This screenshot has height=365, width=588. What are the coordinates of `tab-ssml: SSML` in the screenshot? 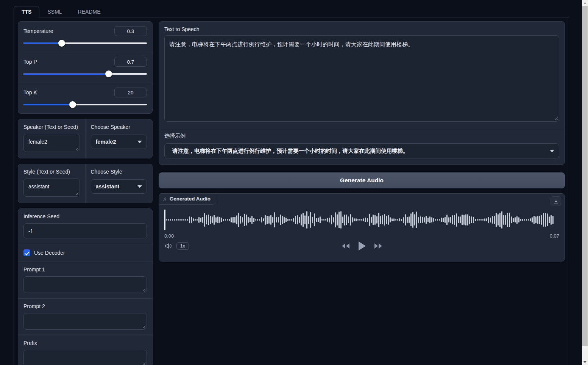 It's located at (55, 12).